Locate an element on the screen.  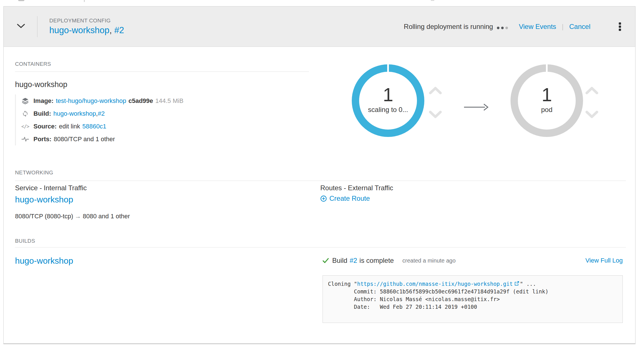
ports-row: Ports: 8080/TCP and 1 other is located at coordinates (102, 139).